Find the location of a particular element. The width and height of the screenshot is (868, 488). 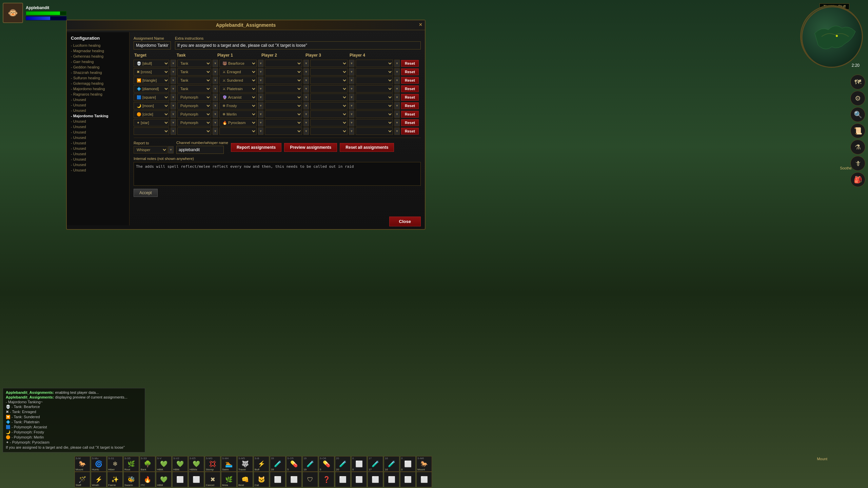

actionbar2-slot-2: ✨ Faerie is located at coordinates (115, 480).